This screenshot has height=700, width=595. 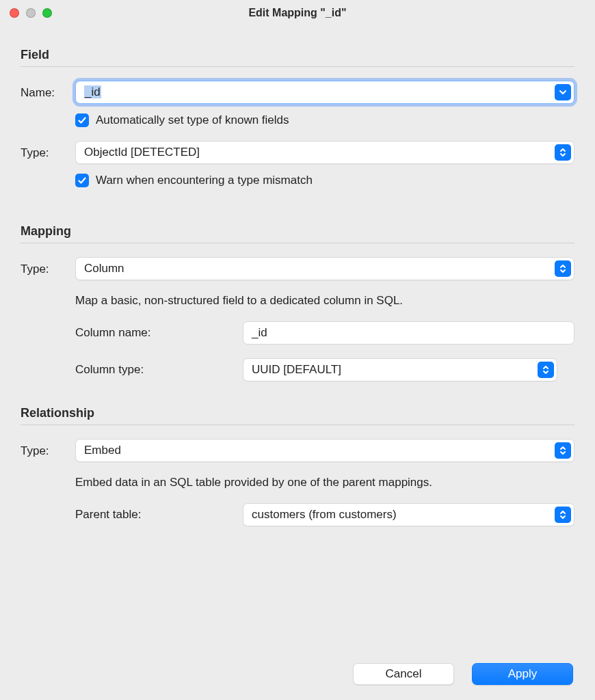 What do you see at coordinates (325, 483) in the screenshot?
I see `relationship-description: Embed data in an SQL table provided by o…` at bounding box center [325, 483].